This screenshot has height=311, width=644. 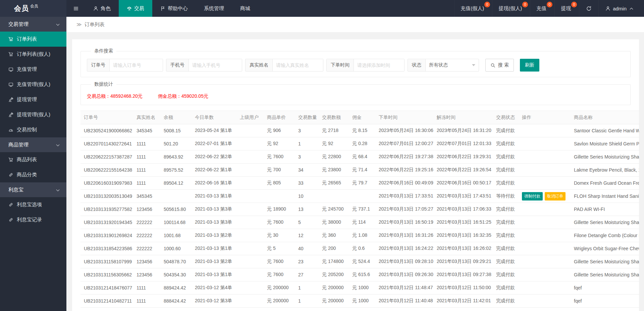 What do you see at coordinates (11, 99) in the screenshot?
I see `gavel-icon` at bounding box center [11, 99].